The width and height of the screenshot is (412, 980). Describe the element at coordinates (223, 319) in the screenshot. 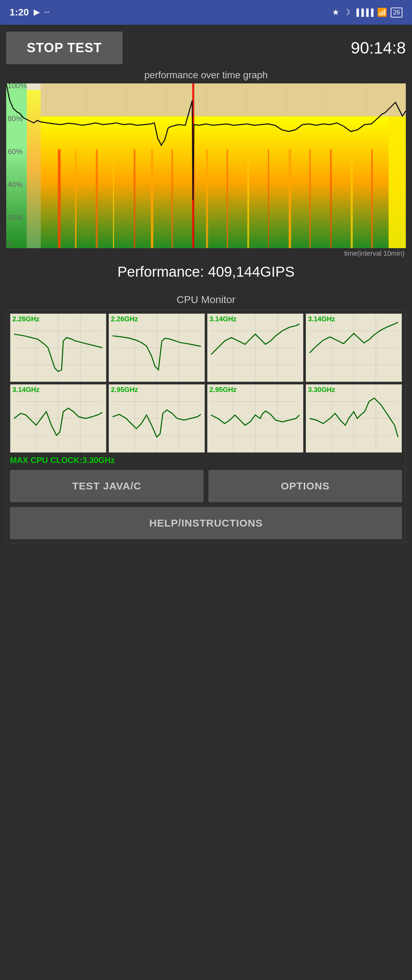

I see `cpu-freq-2: 3.14GHz` at that location.